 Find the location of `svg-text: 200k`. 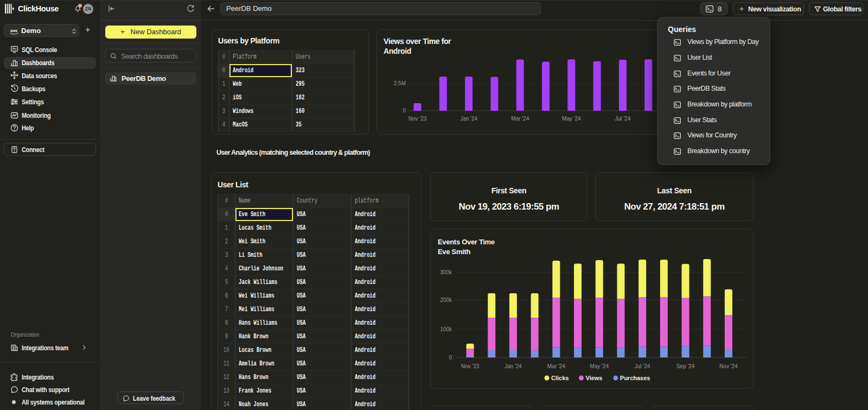

svg-text: 200k is located at coordinates (446, 300).